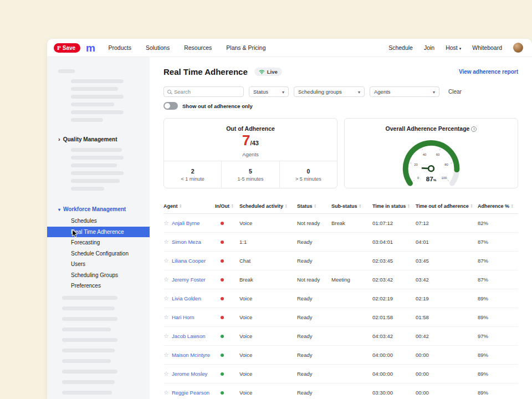  What do you see at coordinates (99, 286) in the screenshot?
I see `sidebar-item-preferences: Preferences` at bounding box center [99, 286].